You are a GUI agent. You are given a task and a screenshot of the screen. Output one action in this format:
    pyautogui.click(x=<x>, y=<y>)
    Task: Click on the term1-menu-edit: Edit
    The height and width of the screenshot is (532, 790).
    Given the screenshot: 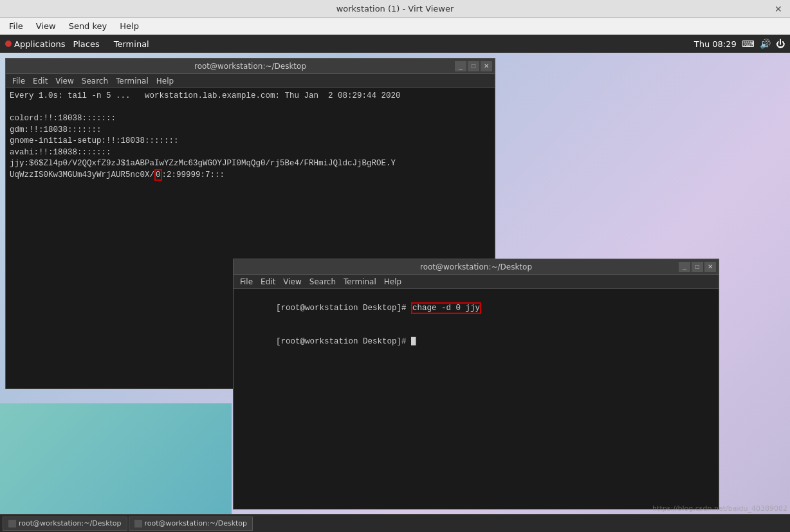 What is the action you would take?
    pyautogui.click(x=40, y=81)
    